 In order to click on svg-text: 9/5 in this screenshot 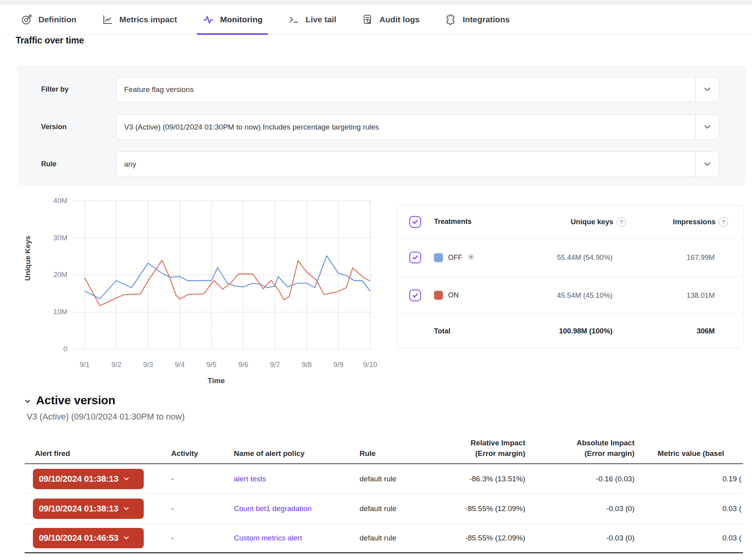, I will do `click(212, 365)`.